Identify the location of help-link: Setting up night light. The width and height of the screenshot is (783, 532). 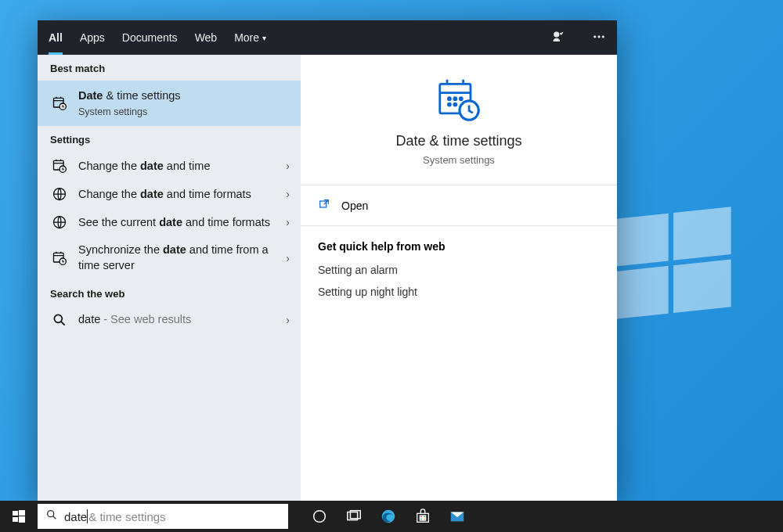
(459, 292).